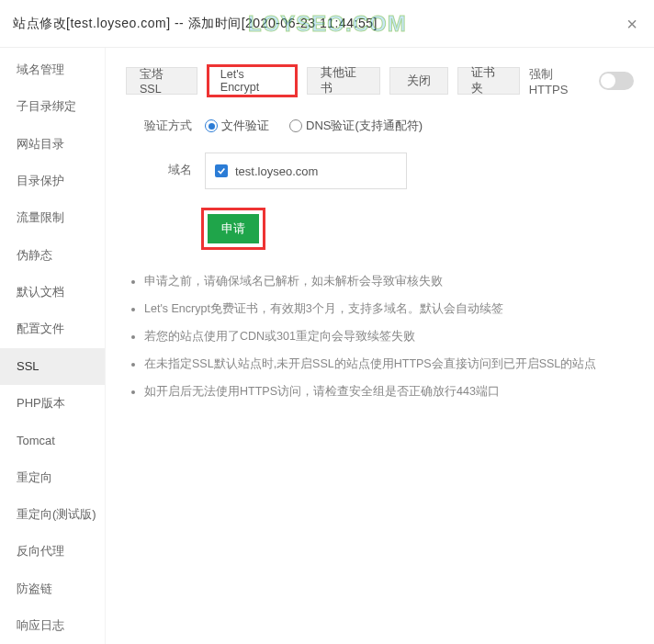 The height and width of the screenshot is (644, 654). Describe the element at coordinates (364, 126) in the screenshot. I see `radio-label: DNS验证(支持通配符)` at that location.